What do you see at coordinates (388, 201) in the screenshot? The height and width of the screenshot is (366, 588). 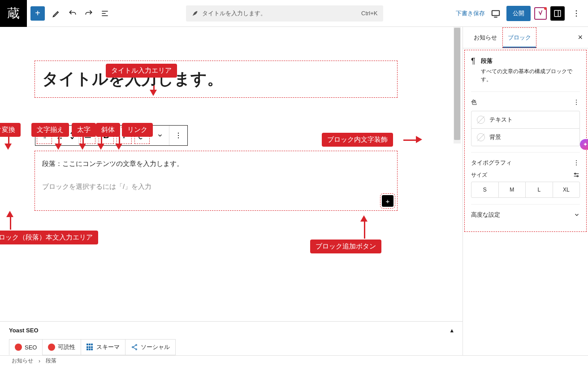 I see `inline-add-block-button: +` at bounding box center [388, 201].